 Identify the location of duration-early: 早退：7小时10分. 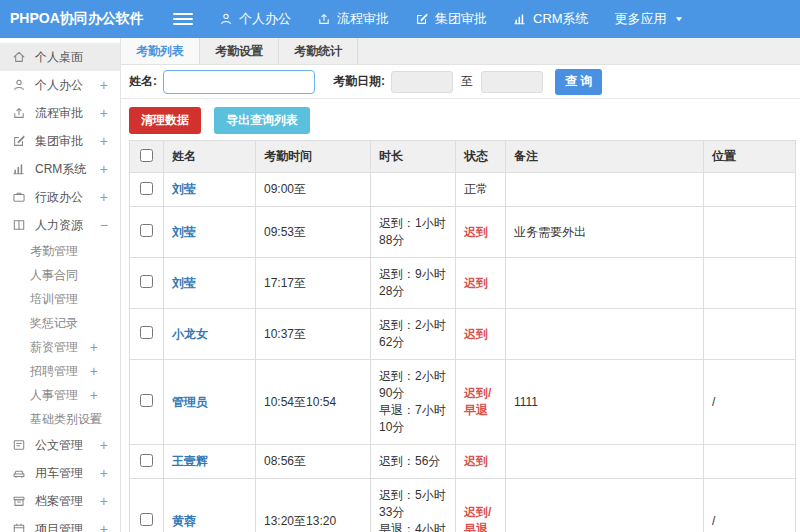
(413, 419).